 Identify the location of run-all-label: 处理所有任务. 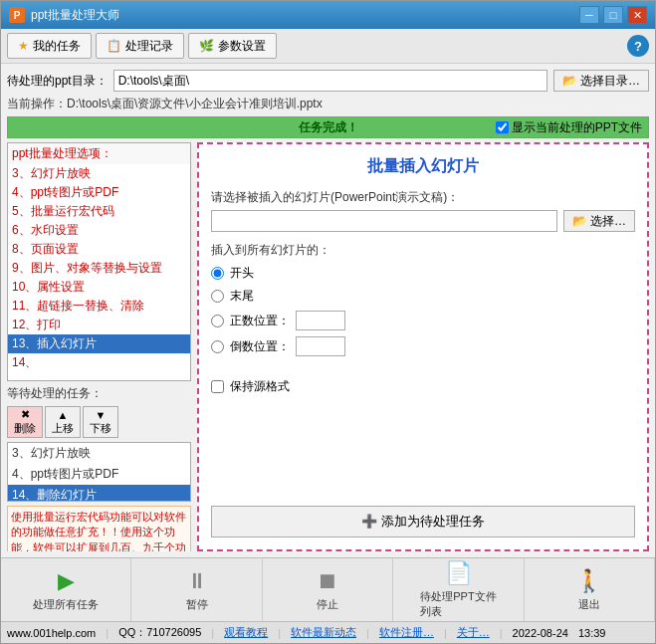
(66, 605).